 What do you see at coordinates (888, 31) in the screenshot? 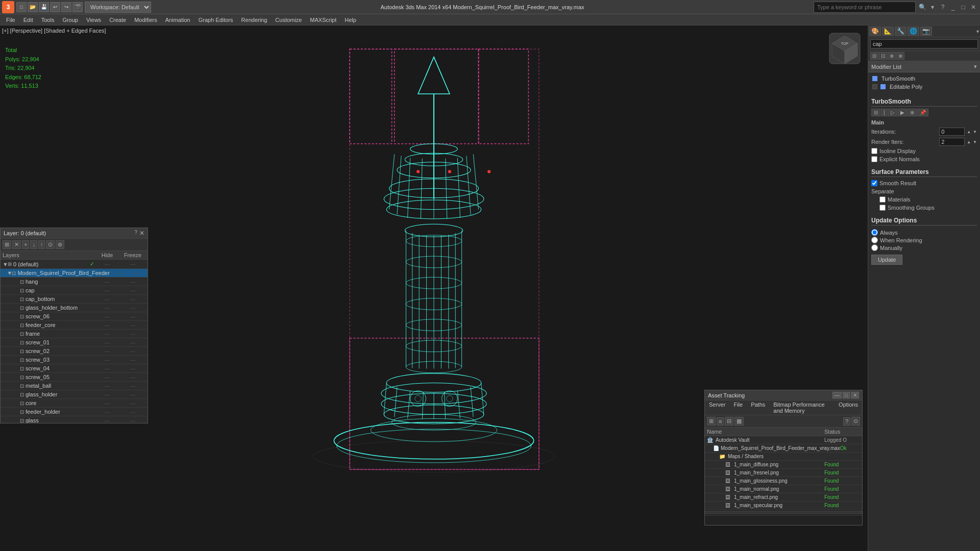
I see `rp-icon2: 📐` at bounding box center [888, 31].